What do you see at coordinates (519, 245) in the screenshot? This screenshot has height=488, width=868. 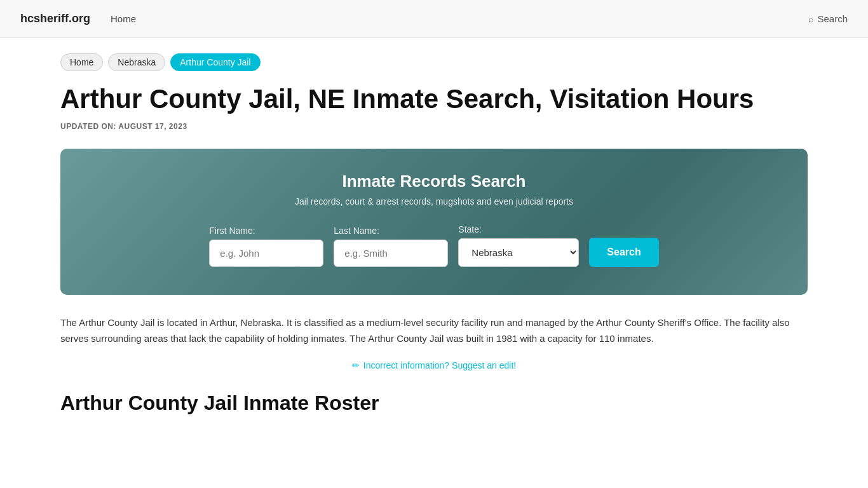 I see `state-group: State: AlabamaAlaskaArizonaArkansasCalif…` at bounding box center [519, 245].